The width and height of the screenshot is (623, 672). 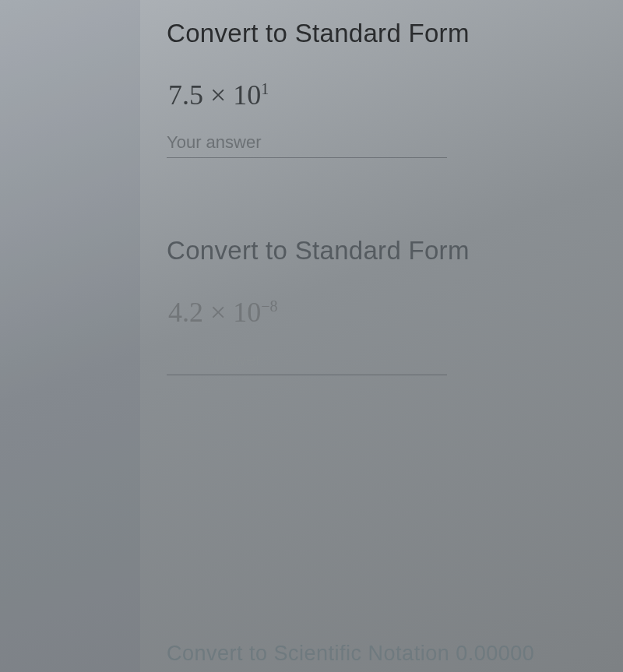 I want to click on question-card-1: Convert to Standard Form 7.5 × 101, so click(x=387, y=89).